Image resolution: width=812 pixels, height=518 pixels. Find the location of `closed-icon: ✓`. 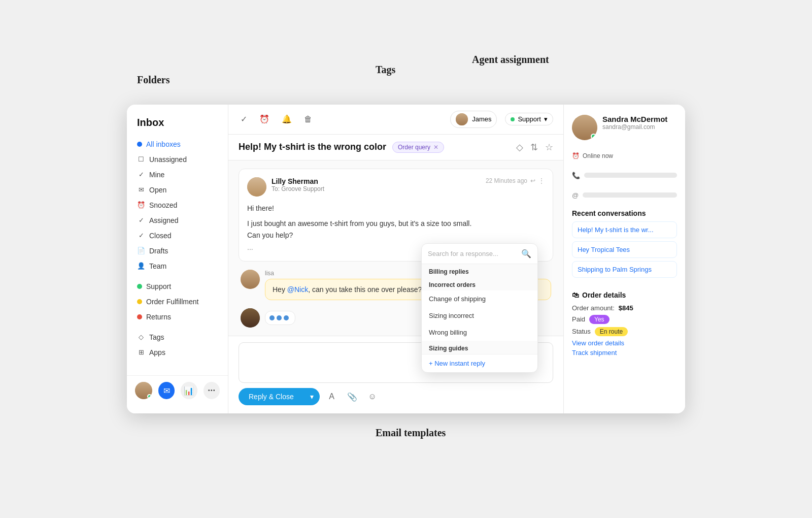

closed-icon: ✓ is located at coordinates (141, 236).